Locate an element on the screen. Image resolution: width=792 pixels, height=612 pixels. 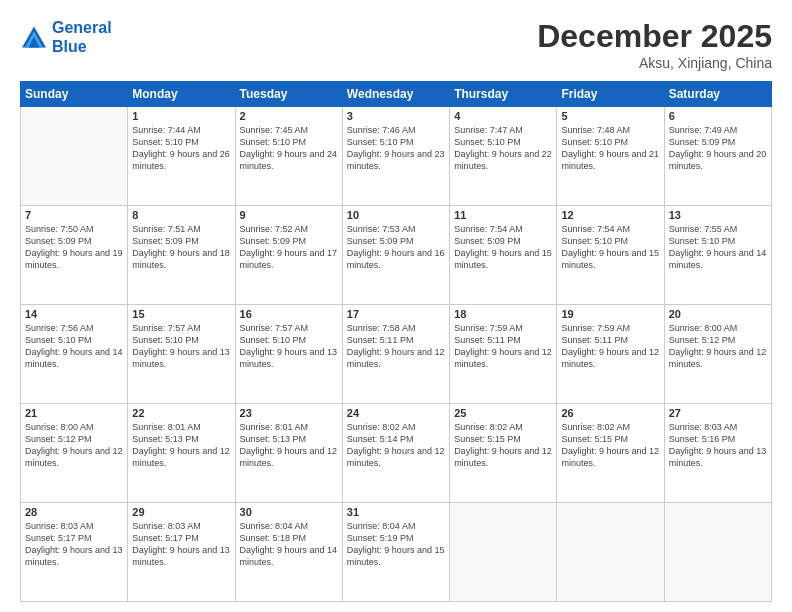
day-number: 9 is located at coordinates (289, 215).